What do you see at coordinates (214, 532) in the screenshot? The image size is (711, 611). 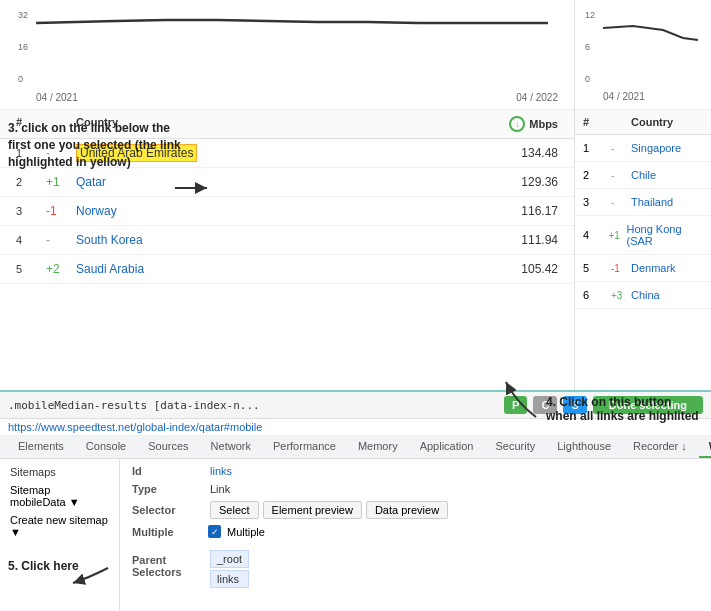 I see `multiple-checkbox: ✓` at bounding box center [214, 532].